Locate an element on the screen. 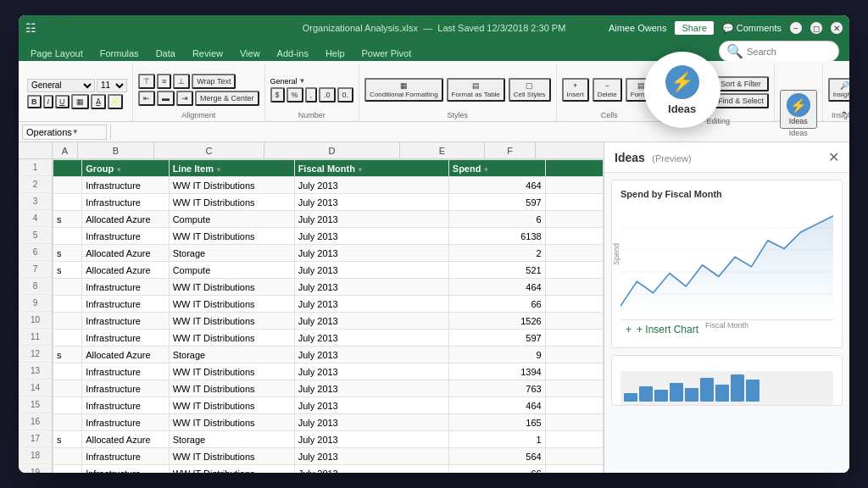  cell-14-3: July 2013 is located at coordinates (371, 423).